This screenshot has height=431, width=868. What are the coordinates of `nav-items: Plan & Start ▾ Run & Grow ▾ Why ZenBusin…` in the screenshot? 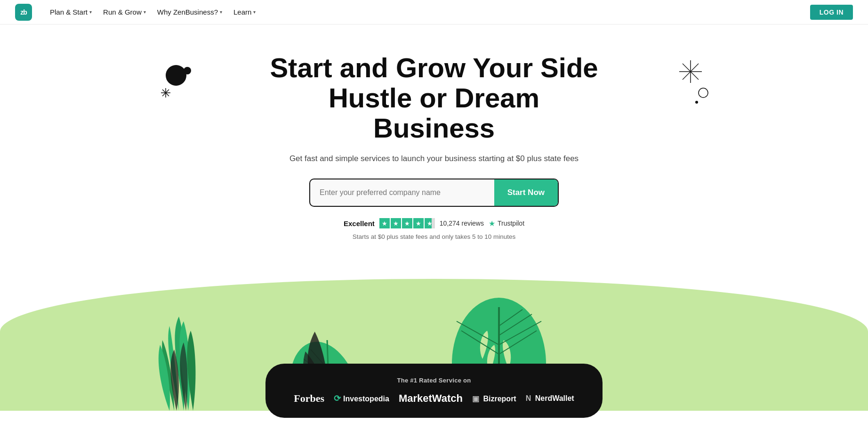 It's located at (153, 12).